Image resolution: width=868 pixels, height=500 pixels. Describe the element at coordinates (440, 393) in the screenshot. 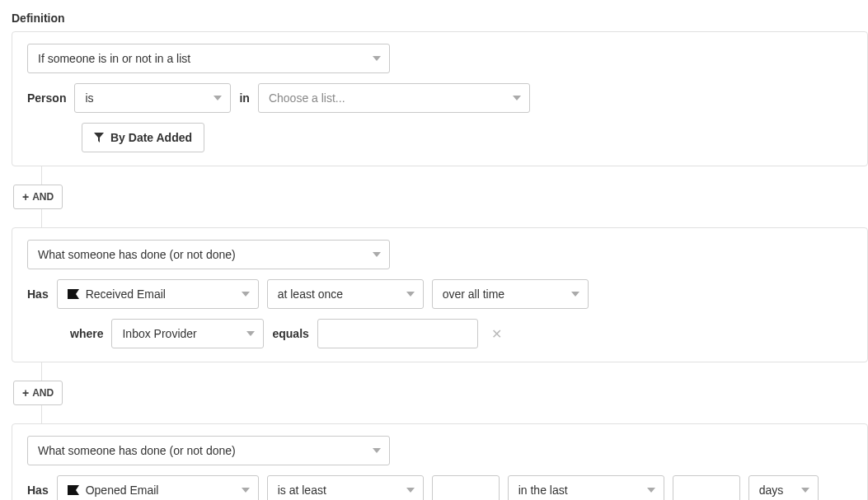

I see `and-connector-2: + AND` at that location.